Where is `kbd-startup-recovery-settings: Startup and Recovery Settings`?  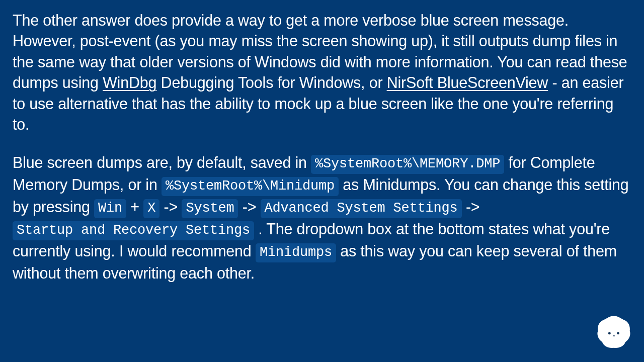
kbd-startup-recovery-settings: Startup and Recovery Settings is located at coordinates (133, 231).